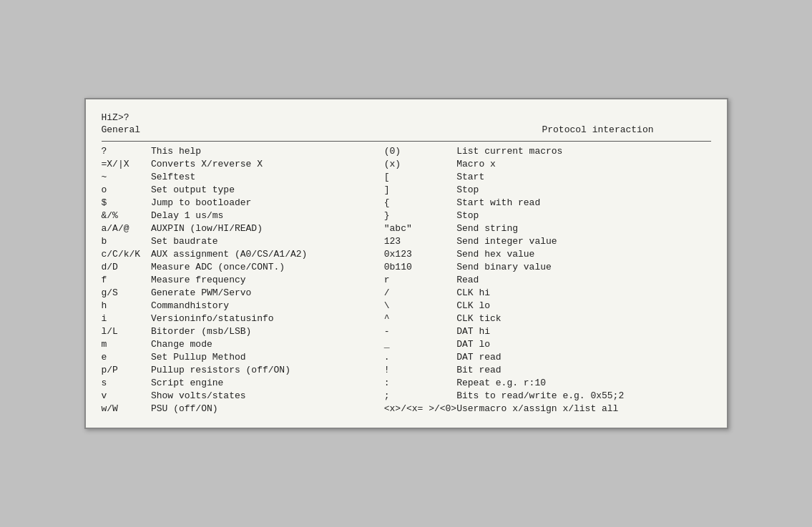  Describe the element at coordinates (406, 395) in the screenshot. I see `table-row: vShow volts/states;Bits to read/write e.…` at that location.